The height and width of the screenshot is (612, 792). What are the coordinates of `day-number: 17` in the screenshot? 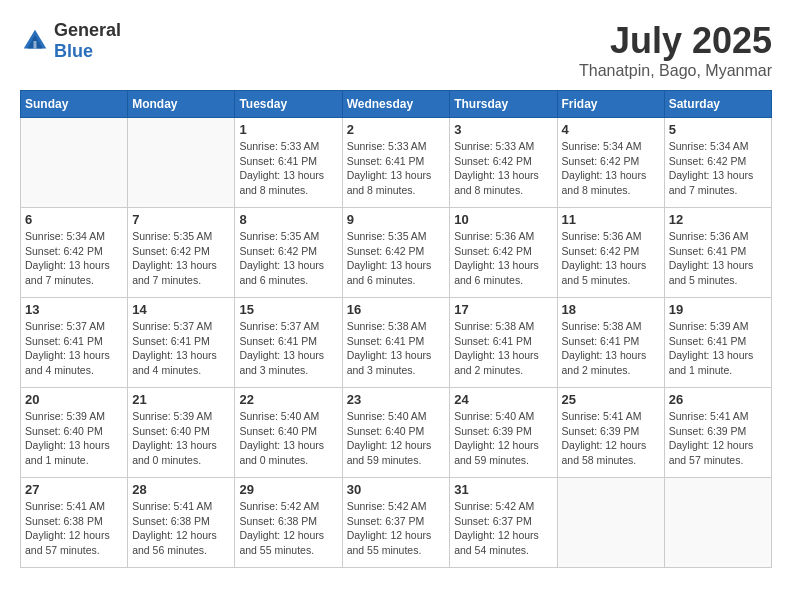 It's located at (503, 310).